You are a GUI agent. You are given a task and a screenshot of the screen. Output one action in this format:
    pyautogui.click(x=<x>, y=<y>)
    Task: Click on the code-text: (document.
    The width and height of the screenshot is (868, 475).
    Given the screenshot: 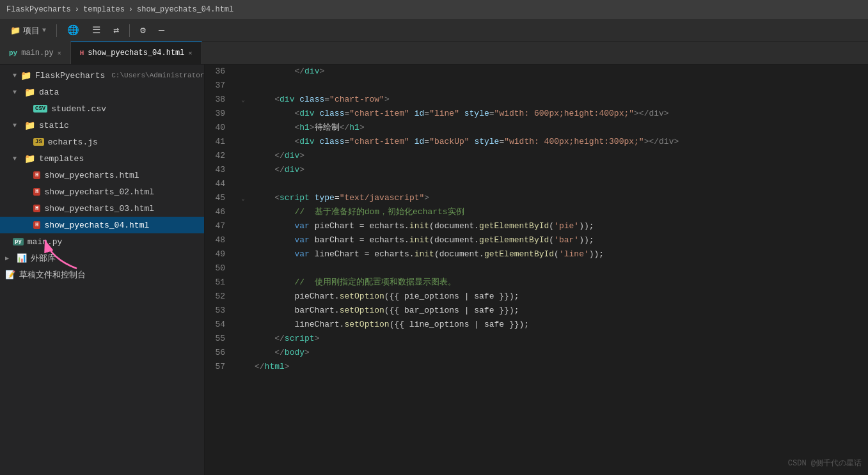 What is the action you would take?
    pyautogui.click(x=459, y=254)
    